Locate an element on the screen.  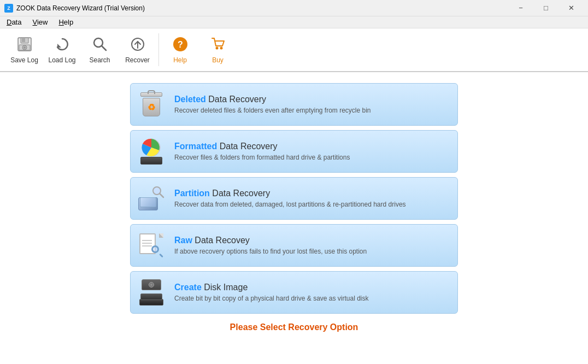
deleted-option-desc: Recover deleted files & folders even aft… is located at coordinates (311, 110).